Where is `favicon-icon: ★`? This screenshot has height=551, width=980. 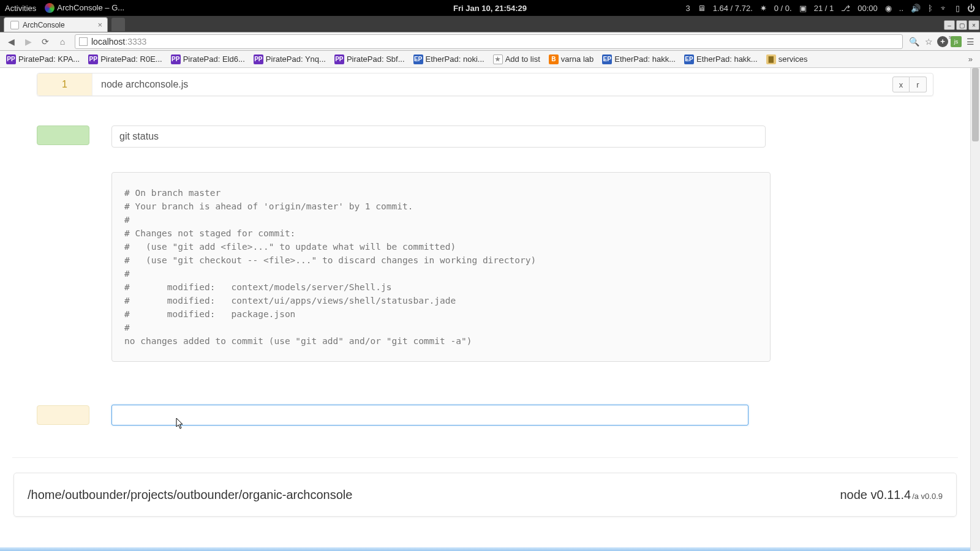
favicon-icon: ★ is located at coordinates (498, 59).